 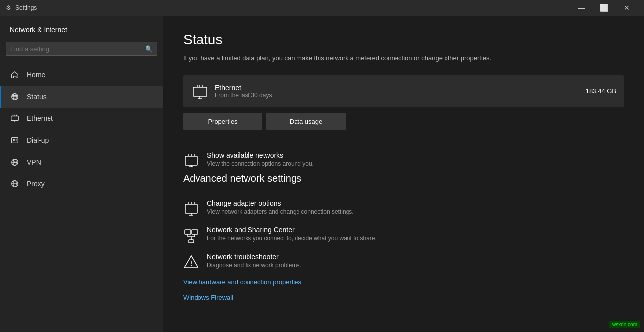 I want to click on sidebar-item-status: Status, so click(x=82, y=97).